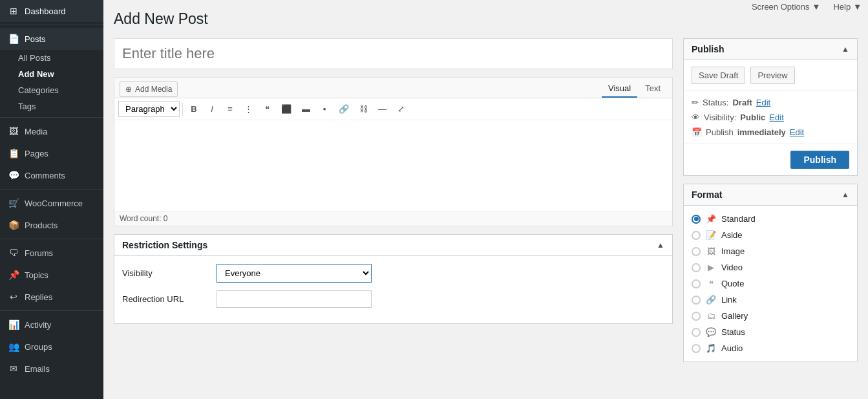  I want to click on sidebar-item-replies: ↩ Replies, so click(52, 297).